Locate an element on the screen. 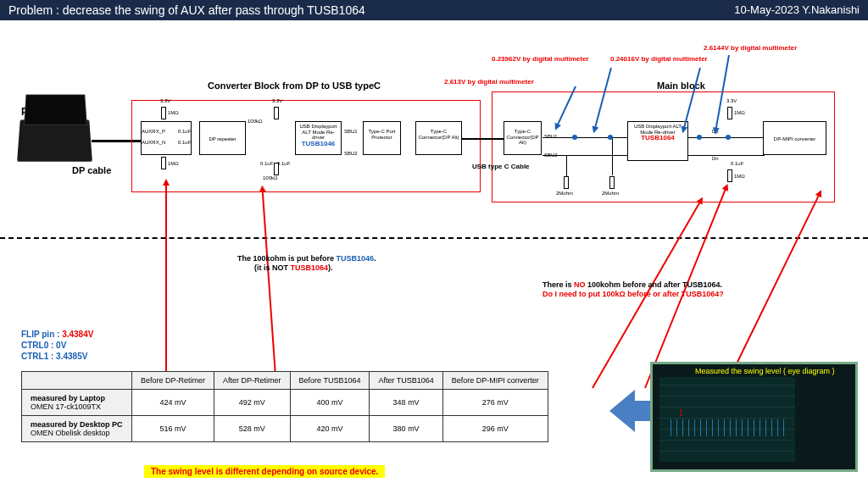  connector2-box: Type-C Connector(DP Alt) is located at coordinates (522, 138).